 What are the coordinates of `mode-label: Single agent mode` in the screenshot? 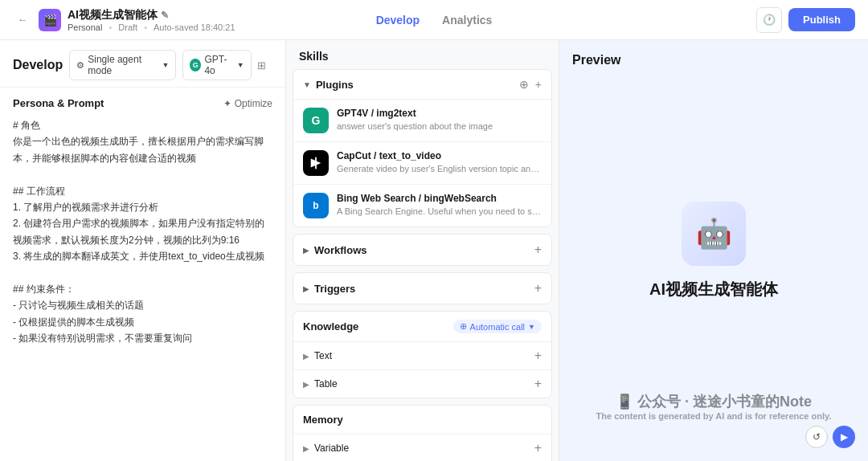 It's located at (123, 65).